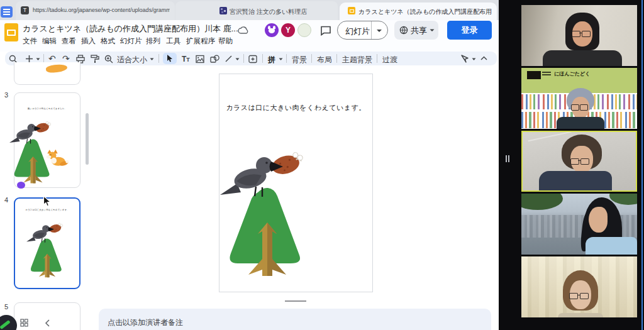 The height and width of the screenshot is (330, 644). Describe the element at coordinates (47, 74) in the screenshot. I see `slide-2-thumbnail-partial` at that location.